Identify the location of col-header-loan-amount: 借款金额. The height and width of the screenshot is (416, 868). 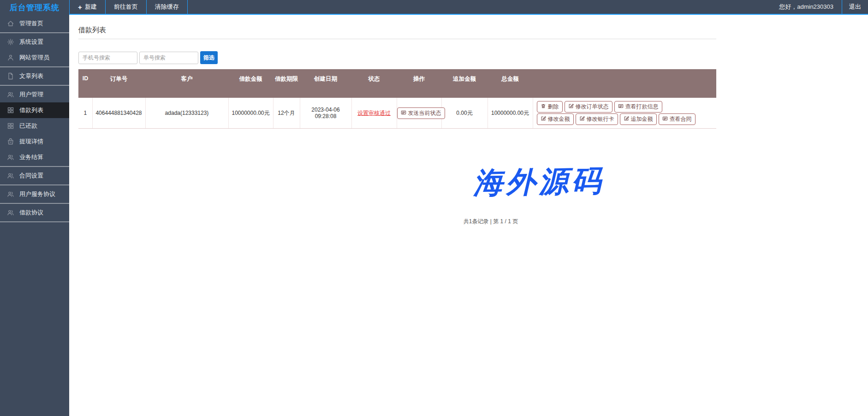
(251, 83).